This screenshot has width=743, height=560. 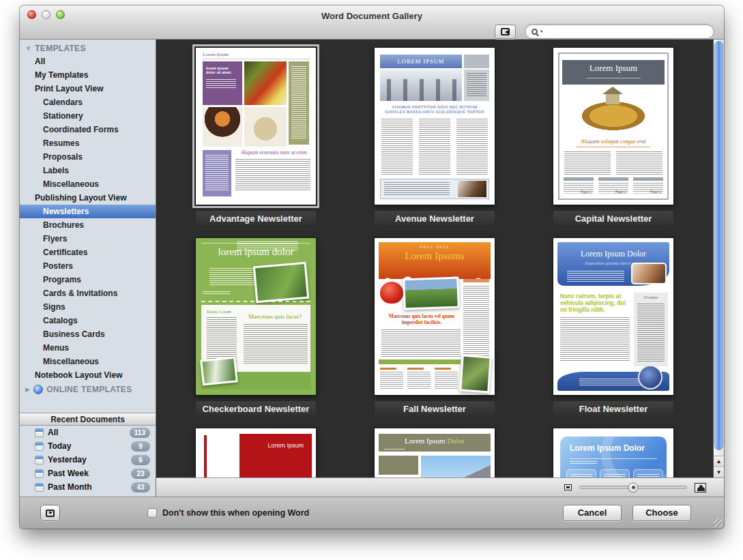 What do you see at coordinates (87, 388) in the screenshot?
I see `sidebar-item-online-templates: ▶ ONLINE TEMPLATES` at bounding box center [87, 388].